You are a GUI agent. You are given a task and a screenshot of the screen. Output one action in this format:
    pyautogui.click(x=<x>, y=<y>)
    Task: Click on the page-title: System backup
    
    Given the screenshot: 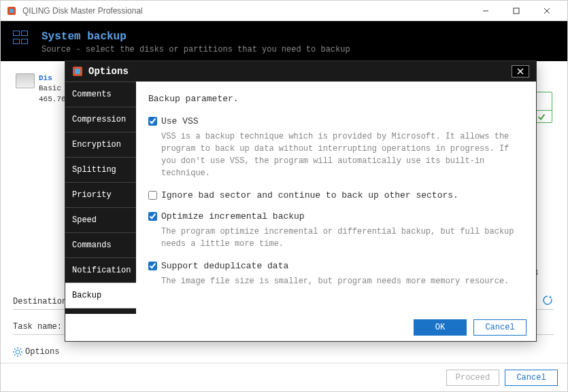 What is the action you would take?
    pyautogui.click(x=196, y=37)
    